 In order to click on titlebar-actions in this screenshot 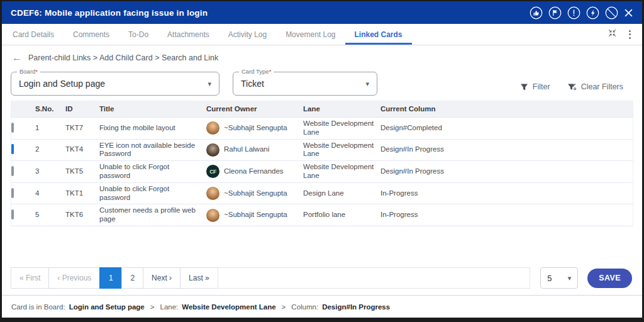, I will do `click(581, 13)`.